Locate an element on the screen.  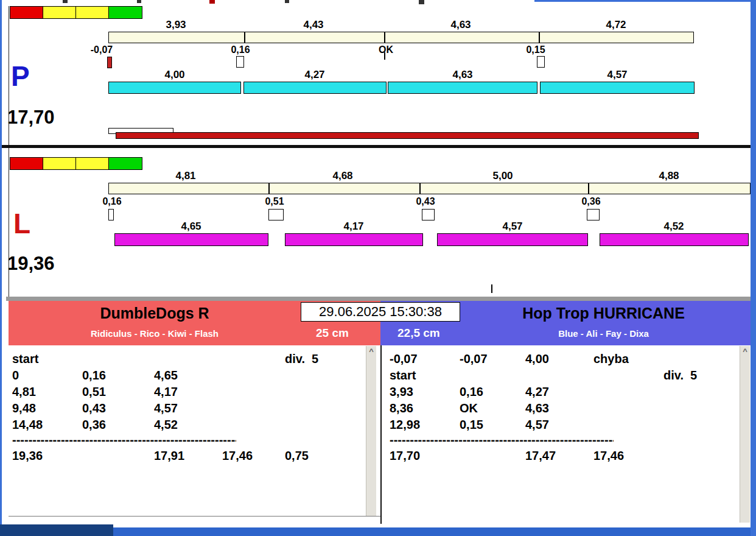
table-row: 14,480,364,52 is located at coordinates (196, 425).